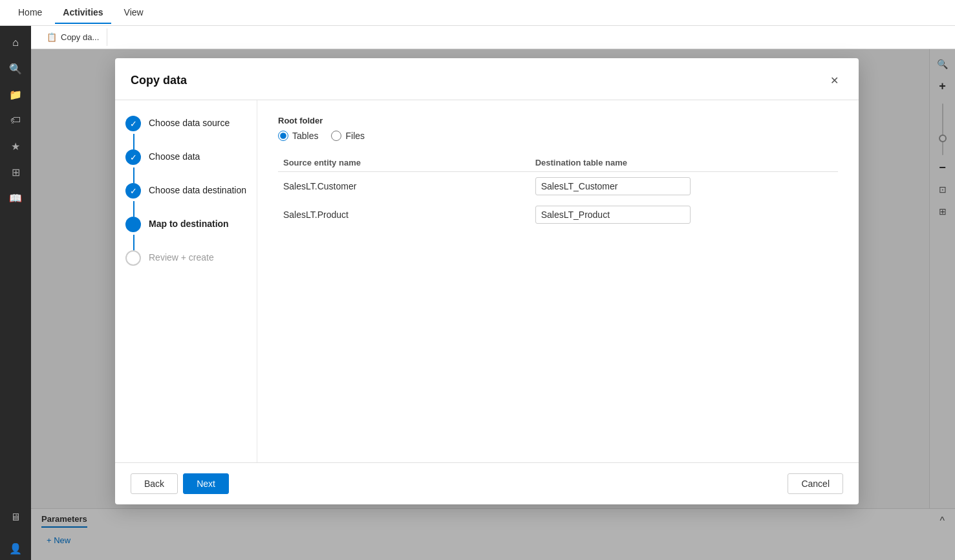 This screenshot has height=560, width=955. I want to click on step-label-4: Map to destination, so click(189, 222).